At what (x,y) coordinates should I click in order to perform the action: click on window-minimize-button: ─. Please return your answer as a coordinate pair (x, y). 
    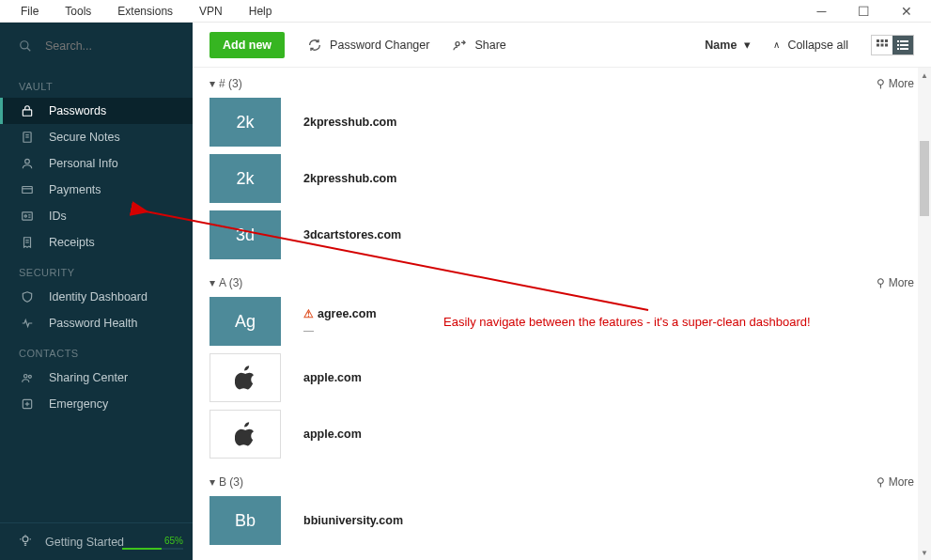
    Looking at the image, I should click on (821, 11).